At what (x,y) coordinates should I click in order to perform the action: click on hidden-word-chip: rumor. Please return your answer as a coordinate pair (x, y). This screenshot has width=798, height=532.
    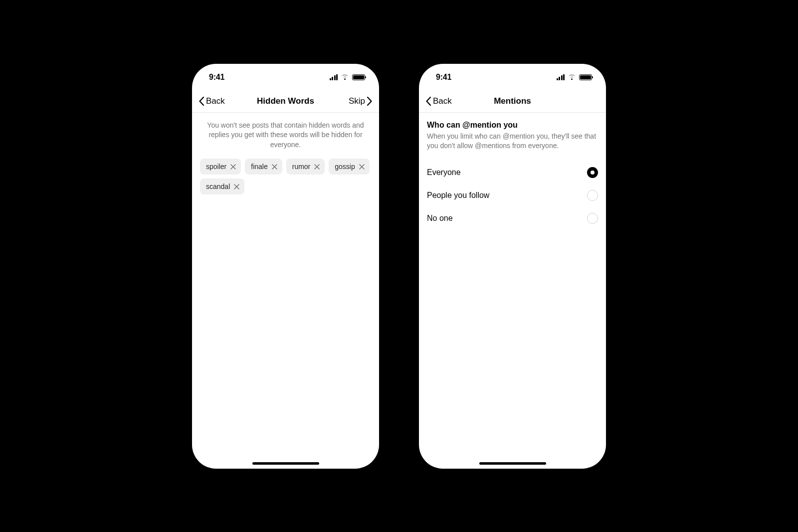
    Looking at the image, I should click on (306, 167).